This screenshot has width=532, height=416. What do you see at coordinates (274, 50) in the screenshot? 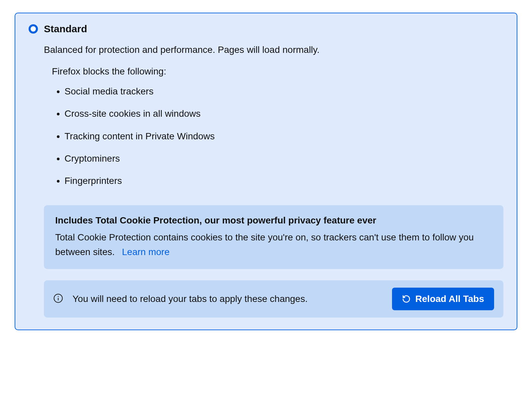
I see `protection-subtitle: Balanced for protection and performance.…` at bounding box center [274, 50].